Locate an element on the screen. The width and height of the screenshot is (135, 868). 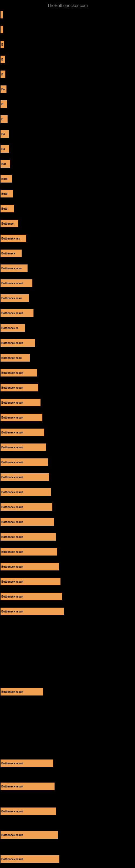
bar-label: Bottleneck res is located at coordinates (11, 239).